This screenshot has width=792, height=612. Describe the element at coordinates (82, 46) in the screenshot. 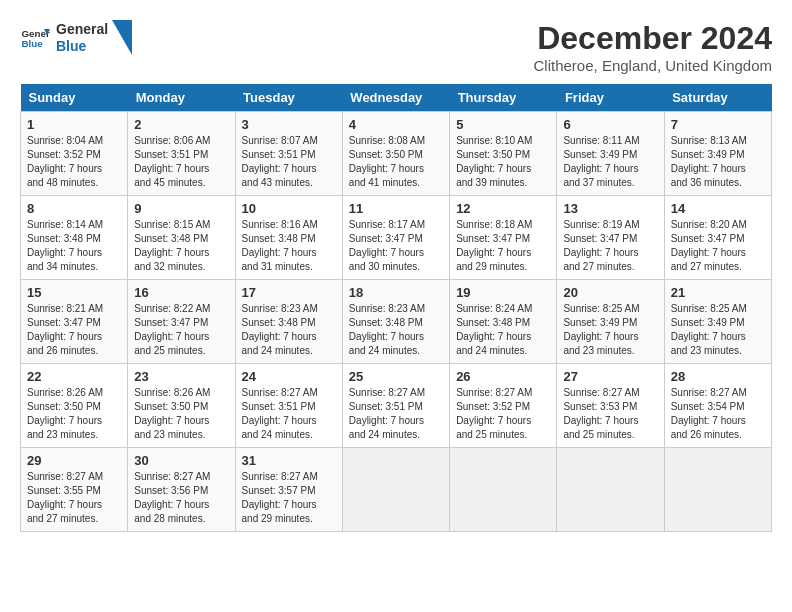

I see `logo-blue: Blue` at that location.